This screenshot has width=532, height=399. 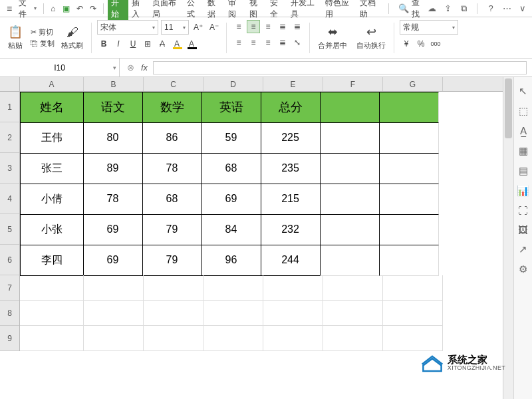 What do you see at coordinates (9, 260) in the screenshot?
I see `row-header: 6` at bounding box center [9, 260].